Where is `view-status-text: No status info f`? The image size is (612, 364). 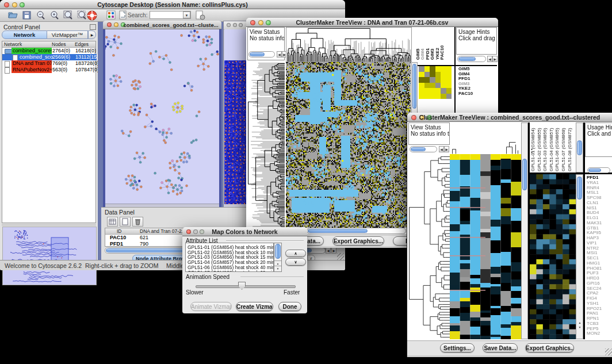
view-status-text: No status info f is located at coordinates (266, 38).